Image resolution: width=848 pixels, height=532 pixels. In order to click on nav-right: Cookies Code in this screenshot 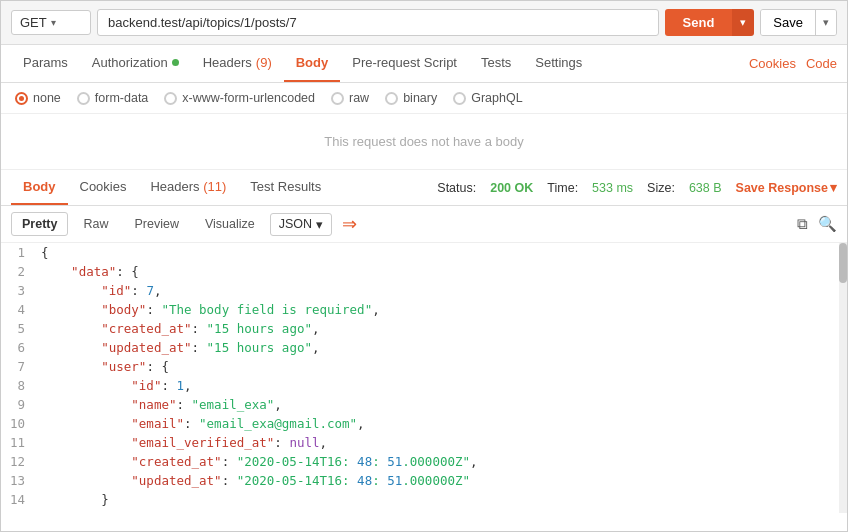, I will do `click(793, 64)`.